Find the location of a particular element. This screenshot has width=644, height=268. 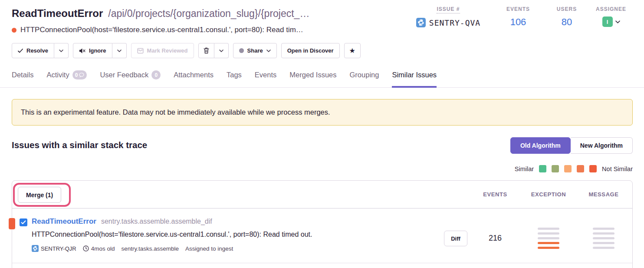

tab-grouping: Grouping is located at coordinates (365, 78).